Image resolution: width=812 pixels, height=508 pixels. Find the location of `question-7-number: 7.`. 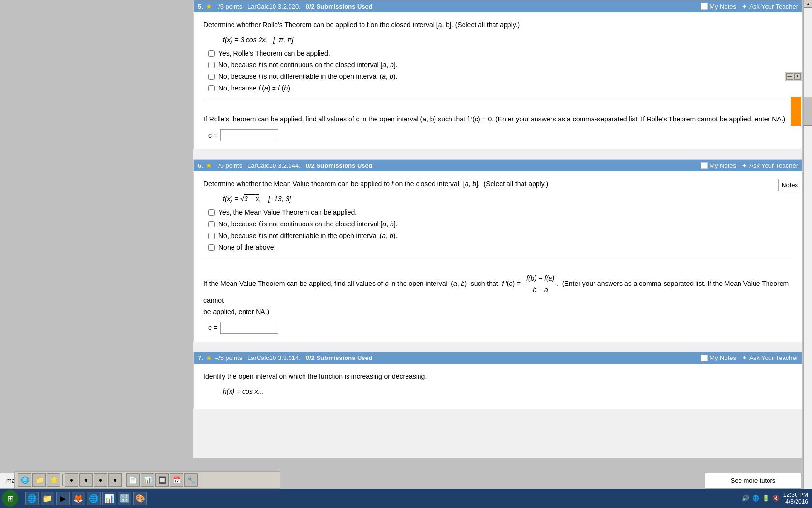

question-7-number: 7. is located at coordinates (200, 358).